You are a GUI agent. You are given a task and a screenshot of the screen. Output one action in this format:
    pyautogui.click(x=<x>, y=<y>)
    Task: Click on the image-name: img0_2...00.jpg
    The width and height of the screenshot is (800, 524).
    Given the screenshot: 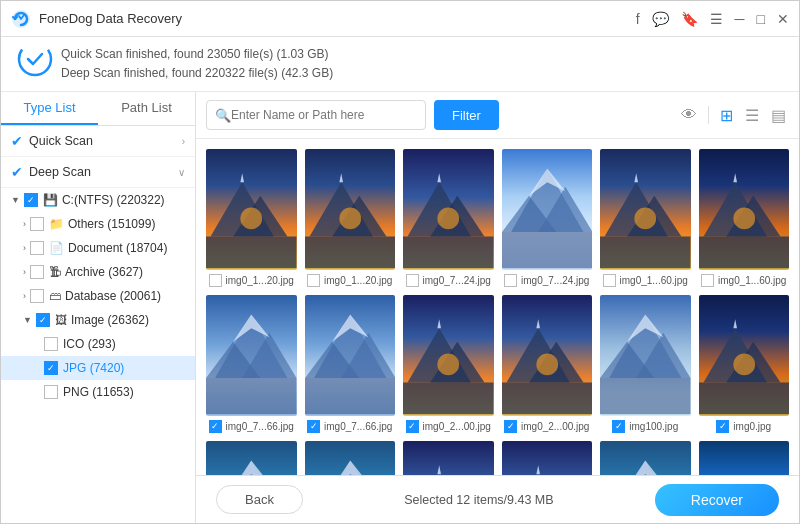 What is the action you would take?
    pyautogui.click(x=555, y=426)
    